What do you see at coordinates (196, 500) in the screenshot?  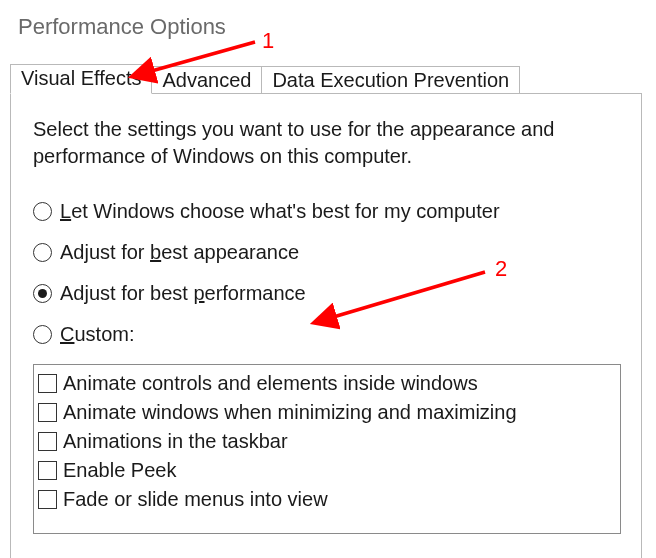 I see `list-item-label: Fade or slide menus into view` at bounding box center [196, 500].